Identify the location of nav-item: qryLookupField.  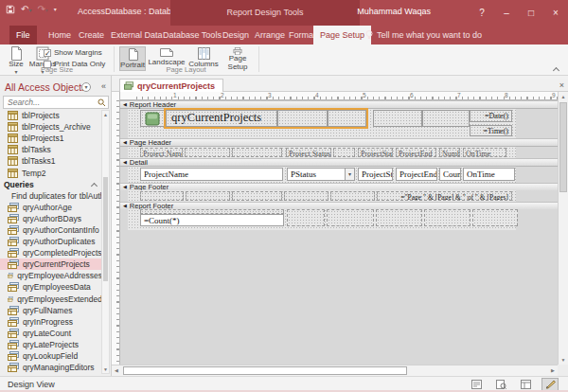
(51, 356).